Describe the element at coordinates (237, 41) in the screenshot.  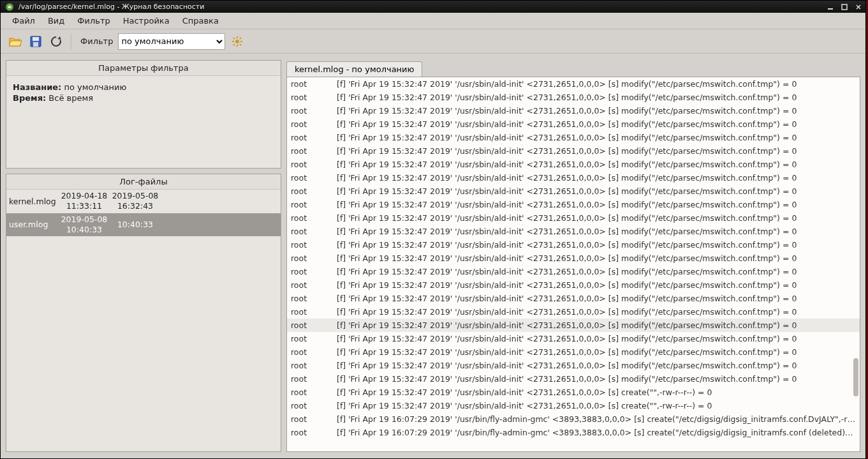
I see `filter-settings-button` at that location.